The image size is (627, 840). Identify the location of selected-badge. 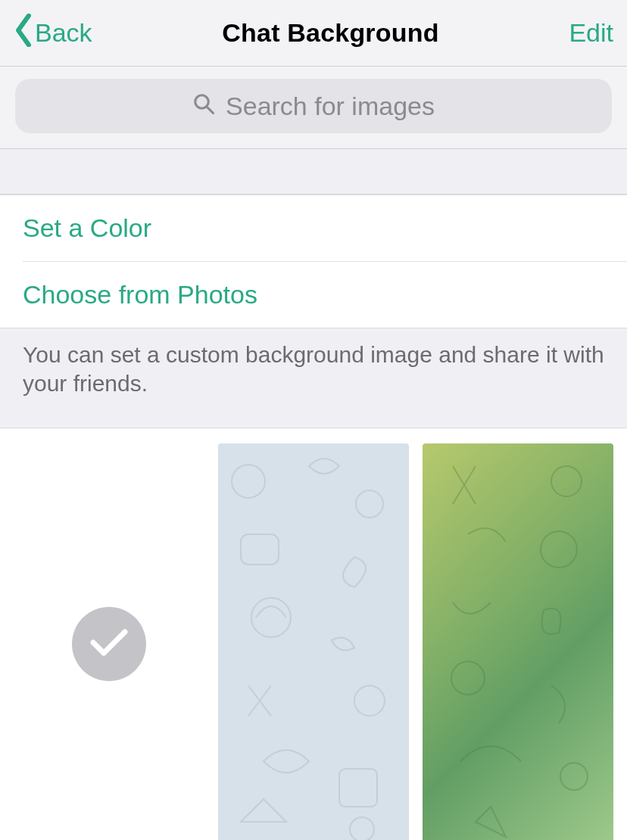
(109, 644).